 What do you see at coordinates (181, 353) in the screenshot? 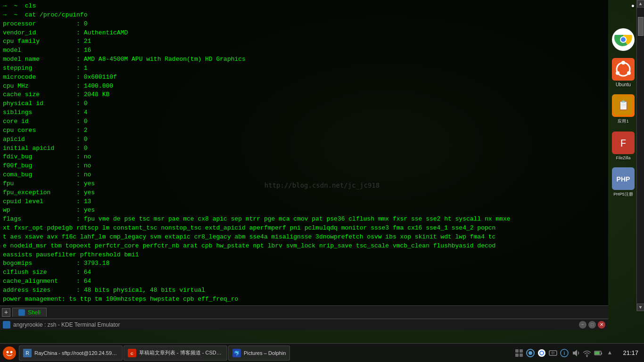
I see `taskbar-csdn-label: 草稿箱文章列表 - 博客频道 - CSDN.NET` at bounding box center [181, 353].